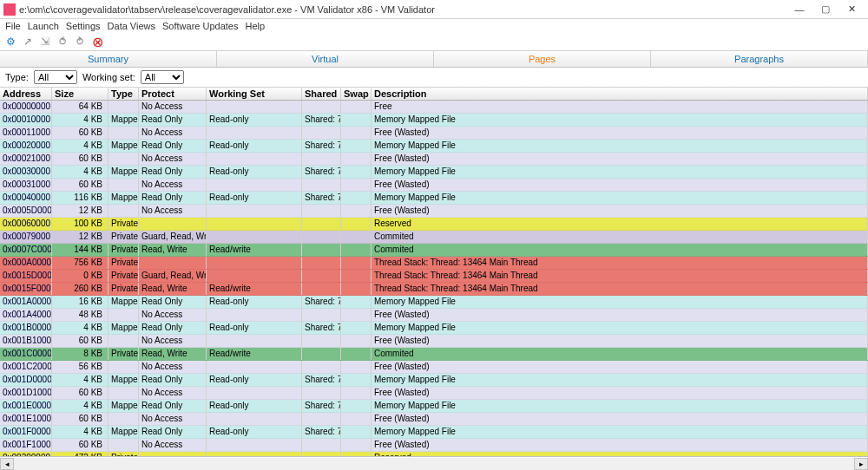  What do you see at coordinates (255, 26) in the screenshot?
I see `menu-help: Help` at bounding box center [255, 26].